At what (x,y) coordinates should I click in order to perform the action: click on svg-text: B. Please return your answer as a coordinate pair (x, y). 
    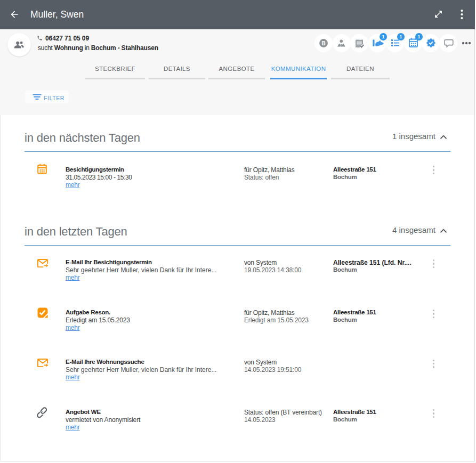
    Looking at the image, I should click on (323, 44).